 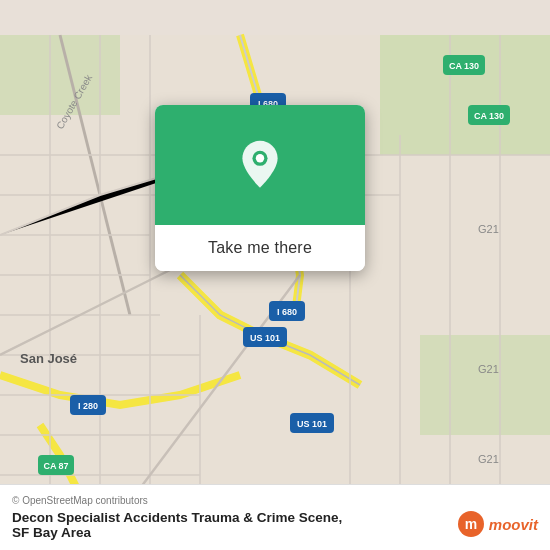 I want to click on svg-text: I 680, so click(x=287, y=312).